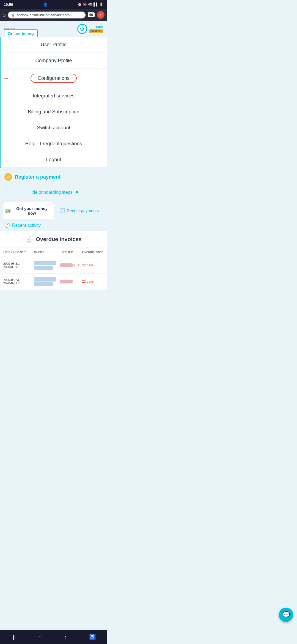 Image resolution: width=297 pixels, height=644 pixels. I want to click on arrow-icon: →, so click(6, 78).